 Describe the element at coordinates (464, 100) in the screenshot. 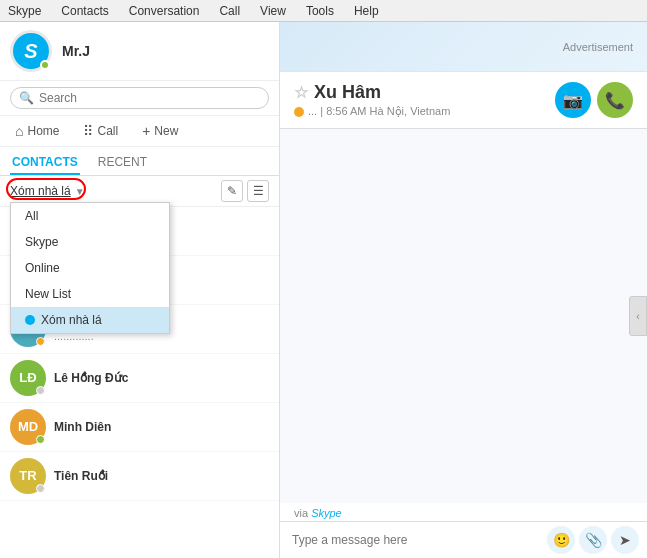

I see `chat-header: ☆ Xu Hâm ... | 8:56 AM Hà Nội, Vietnam 📷…` at that location.